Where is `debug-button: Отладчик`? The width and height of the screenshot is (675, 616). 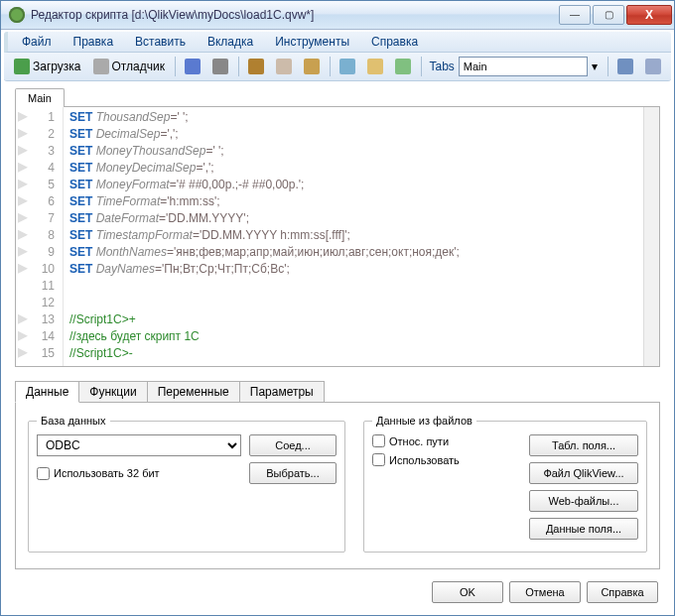 debug-button: Отладчик is located at coordinates (129, 66).